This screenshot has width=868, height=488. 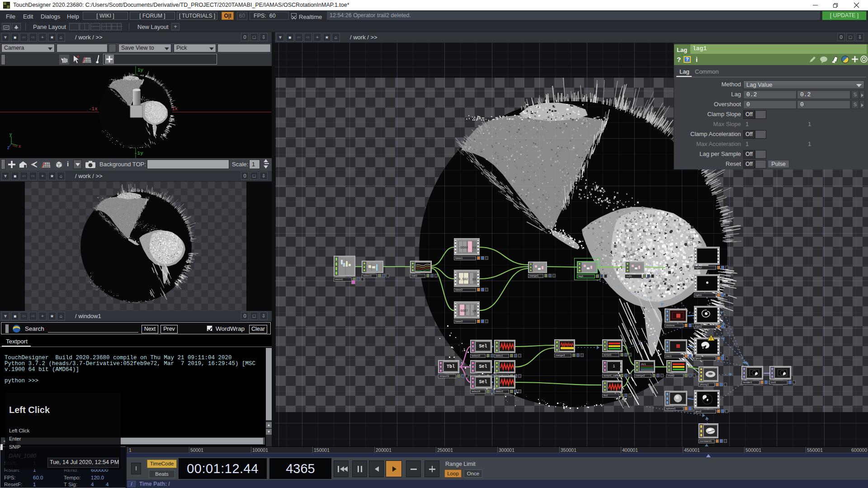 I want to click on svg-text: z, so click(x=8, y=147).